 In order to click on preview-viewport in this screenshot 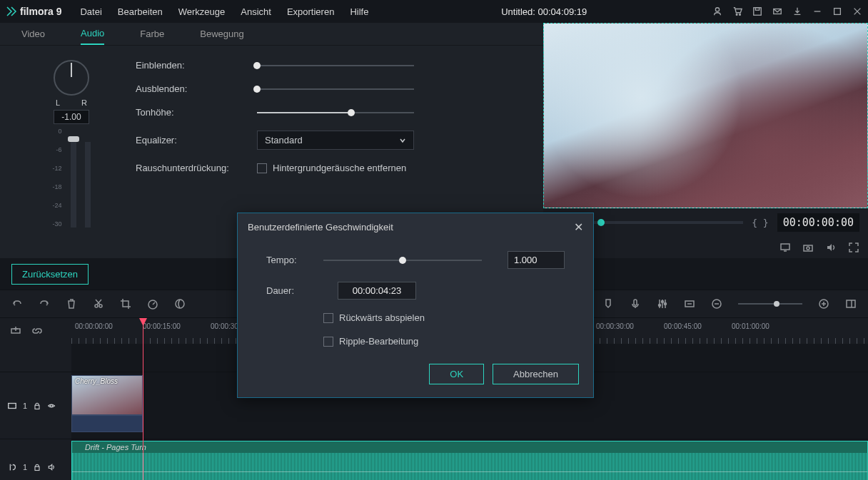, I will do `click(705, 116)`.